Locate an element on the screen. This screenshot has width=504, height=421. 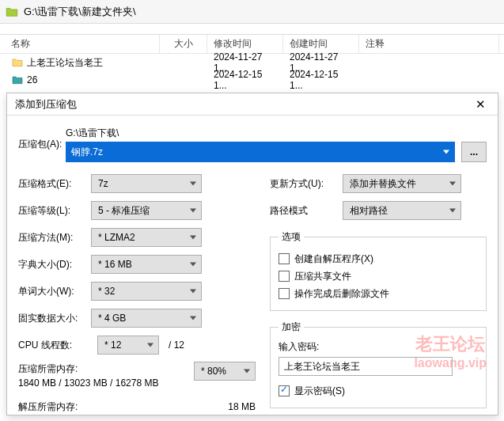
col-size: 大小 is located at coordinates (184, 44).